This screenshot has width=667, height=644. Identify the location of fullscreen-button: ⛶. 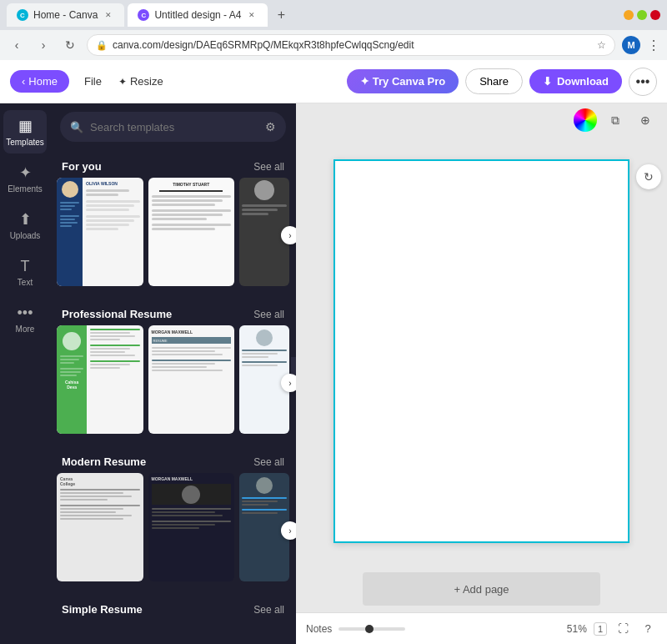
(623, 629).